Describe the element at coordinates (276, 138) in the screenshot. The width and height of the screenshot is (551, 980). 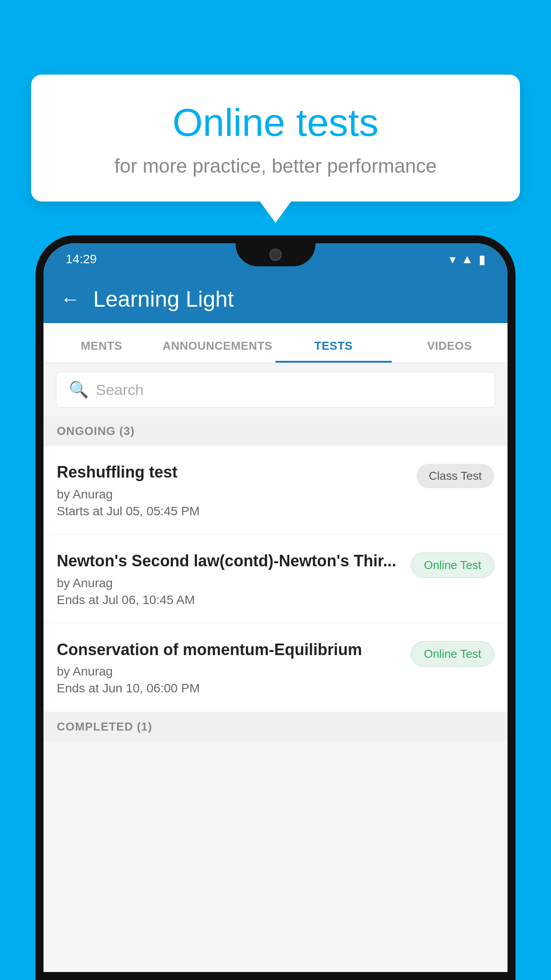
I see `speech-bubble: Online tests for more practice, better p…` at that location.